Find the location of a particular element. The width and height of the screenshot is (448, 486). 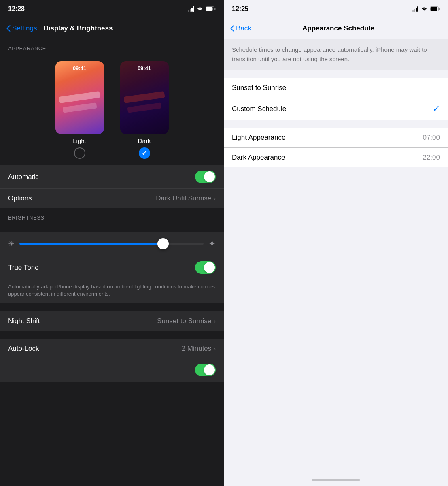

light-appearance-card: 09:41 Light is located at coordinates (80, 110).